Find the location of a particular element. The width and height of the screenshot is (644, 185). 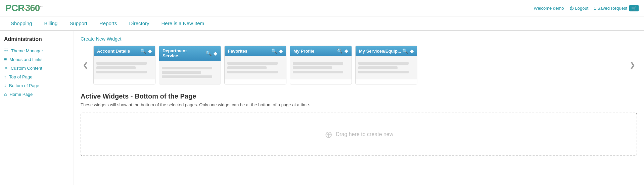

widget-card-header-my-profile: My Profile 🔍 ◆ is located at coordinates (321, 51).